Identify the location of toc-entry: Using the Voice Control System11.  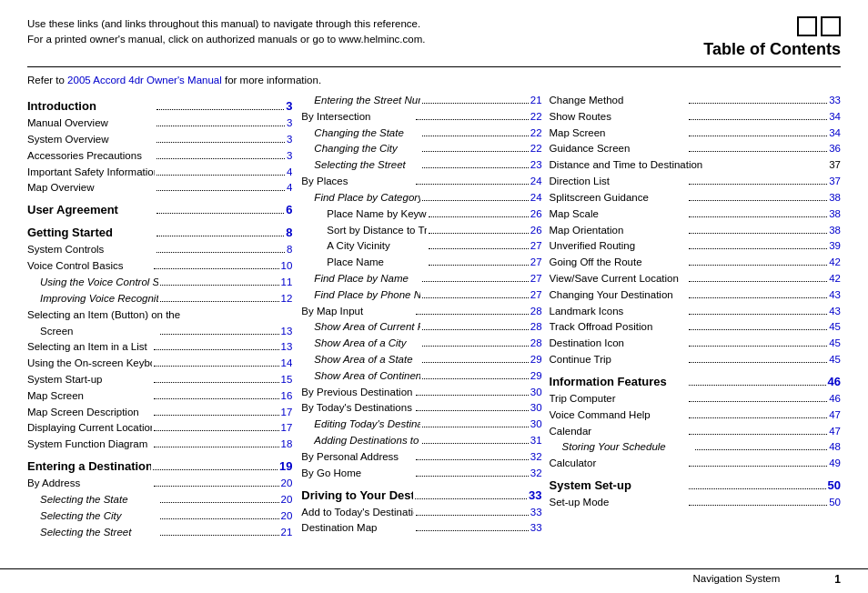
(160, 283).